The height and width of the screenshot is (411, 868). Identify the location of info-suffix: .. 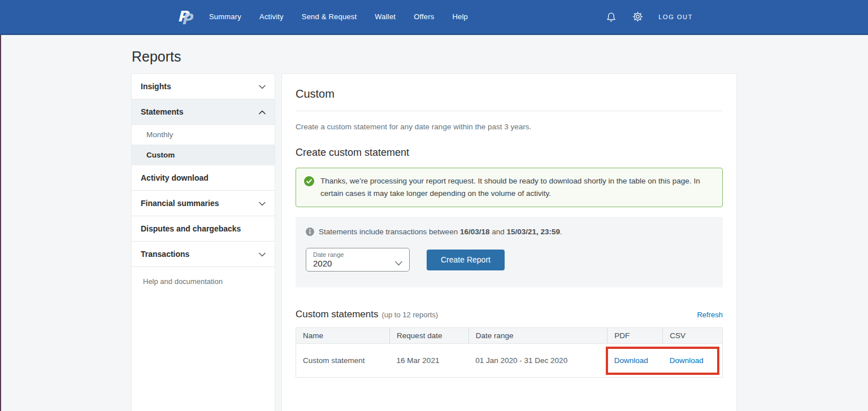
(561, 231).